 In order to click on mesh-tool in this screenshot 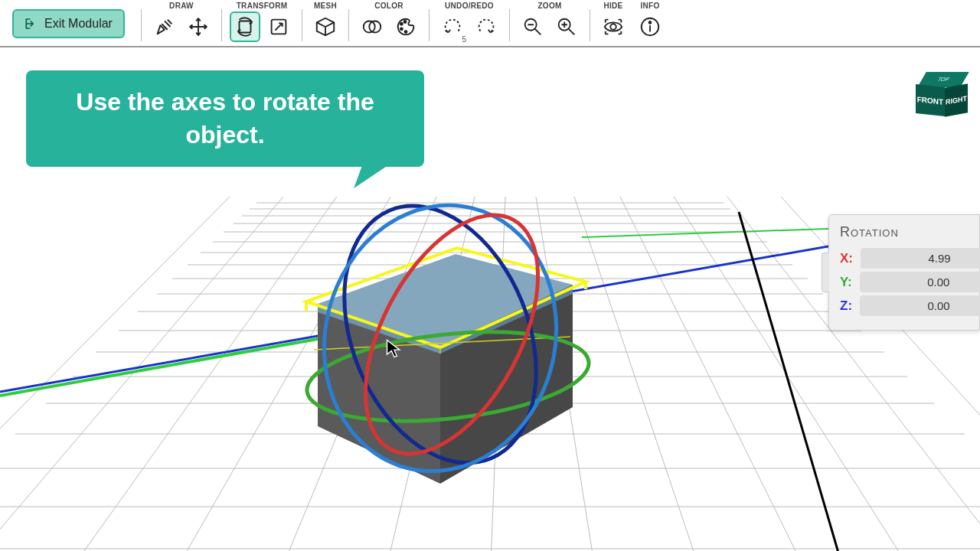, I will do `click(325, 27)`.